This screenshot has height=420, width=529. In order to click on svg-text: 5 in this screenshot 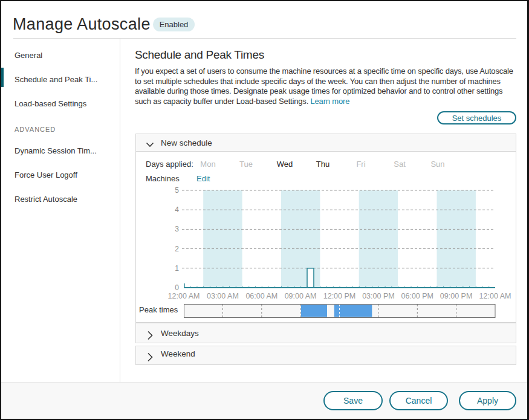, I will do `click(177, 190)`.